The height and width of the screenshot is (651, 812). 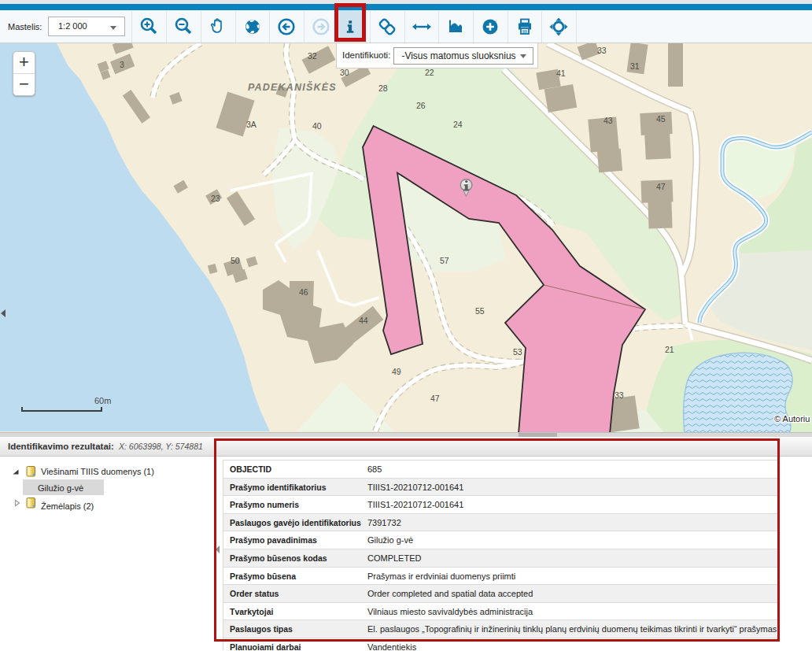 I want to click on svg-text: 24, so click(x=458, y=124).